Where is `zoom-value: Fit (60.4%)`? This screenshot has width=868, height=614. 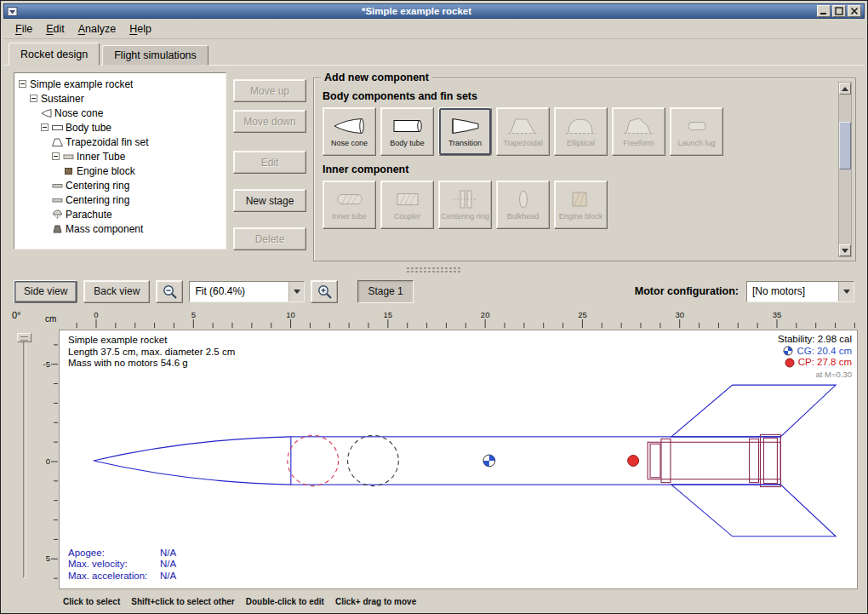
zoom-value: Fit (60.4%) is located at coordinates (239, 291).